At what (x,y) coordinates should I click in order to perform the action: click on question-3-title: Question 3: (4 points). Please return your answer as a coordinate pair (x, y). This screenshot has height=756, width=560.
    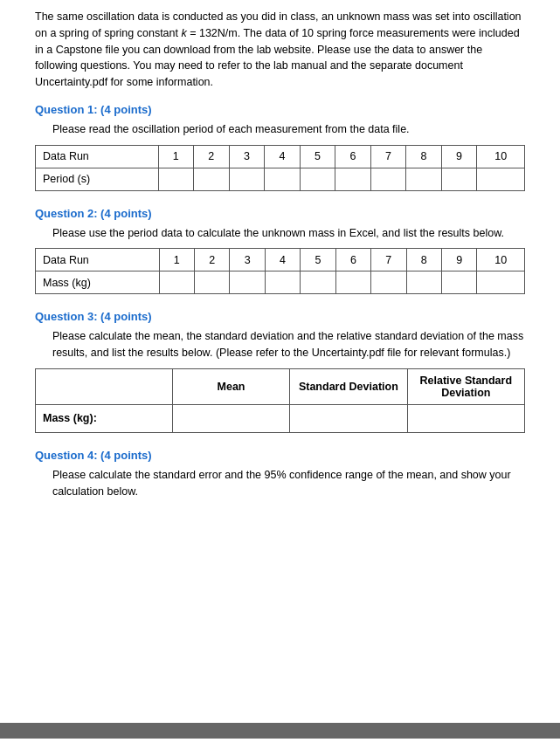
    Looking at the image, I should click on (280, 316).